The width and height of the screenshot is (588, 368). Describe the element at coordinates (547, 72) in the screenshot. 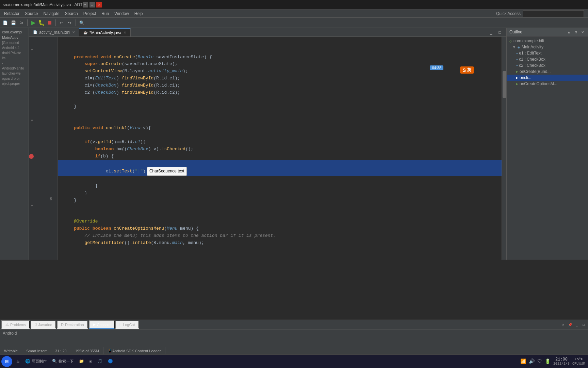

I see `outline-oncreate: ▸ onCreate(Bund...` at that location.